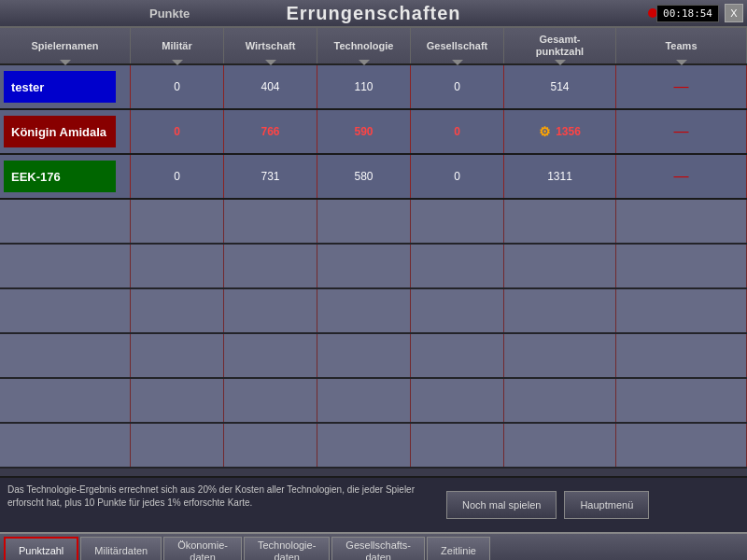 The image size is (747, 560). What do you see at coordinates (222, 497) in the screenshot?
I see `info-text: Das Technologie-Ergebnis errechnet sich …` at bounding box center [222, 497].